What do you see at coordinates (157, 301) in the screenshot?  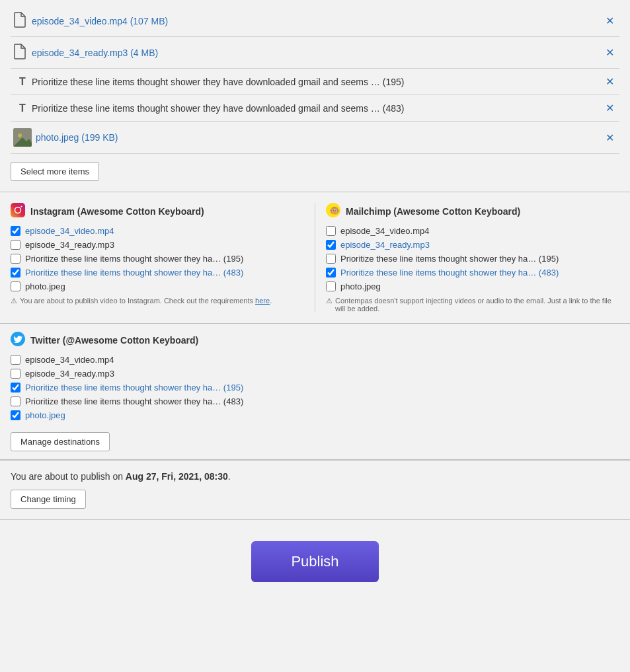 I see `instagram-warning: ⚠ You are about to publish video to Inst…` at bounding box center [157, 301].